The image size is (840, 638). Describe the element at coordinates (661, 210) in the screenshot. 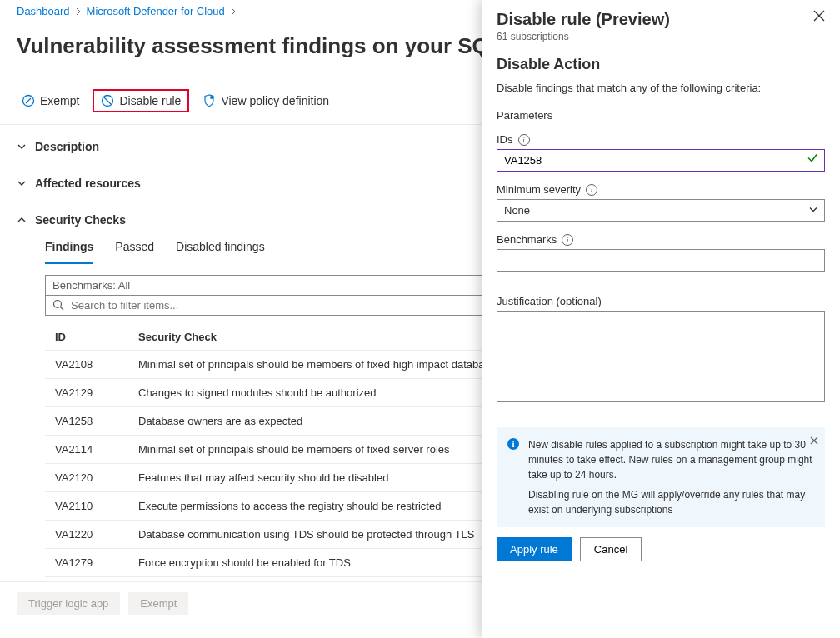

I see `severity-select: None` at that location.